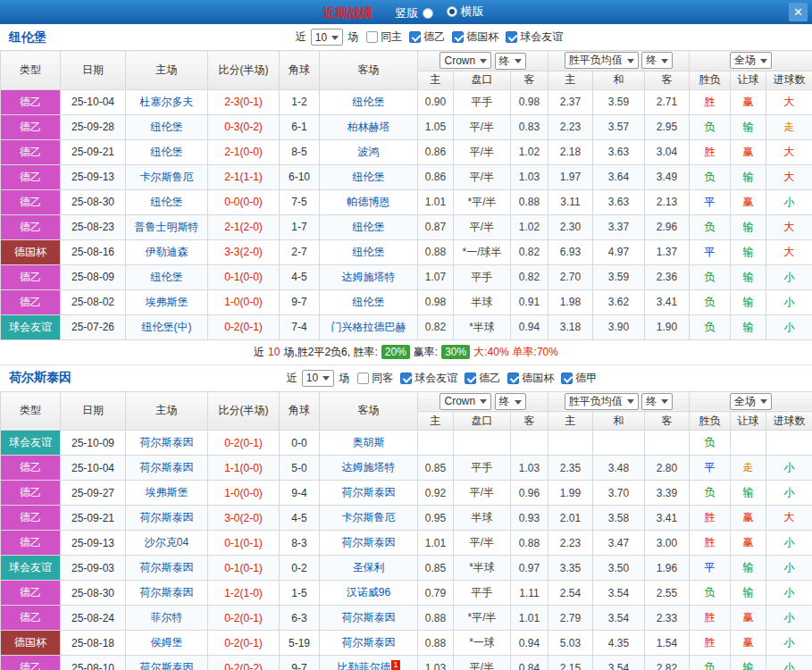 Image resolution: width=812 pixels, height=670 pixels. Describe the element at coordinates (369, 593) in the screenshot. I see `away-team: 汉诺威96` at that location.